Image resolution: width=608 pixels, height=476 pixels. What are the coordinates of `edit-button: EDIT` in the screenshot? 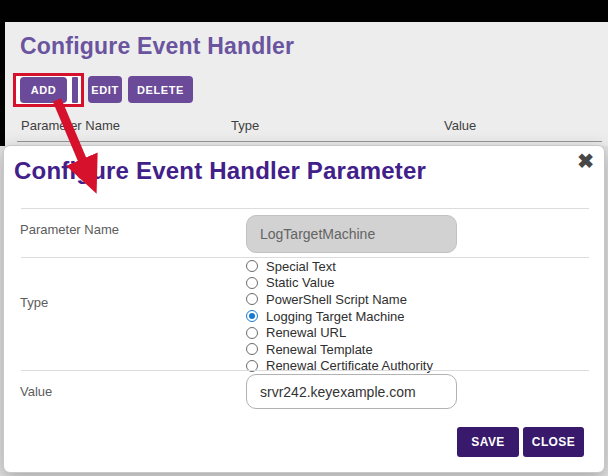 It's located at (105, 90).